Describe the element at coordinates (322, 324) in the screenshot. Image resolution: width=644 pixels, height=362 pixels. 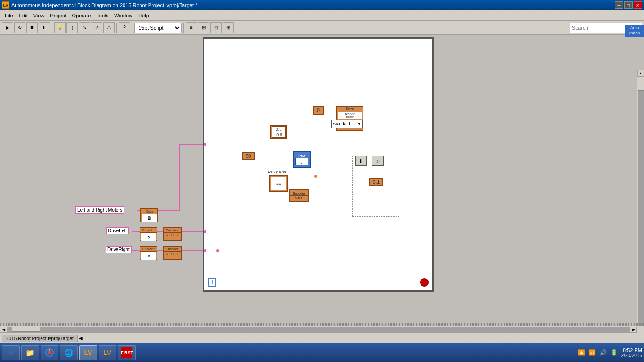
I see `canvas-border` at that location.